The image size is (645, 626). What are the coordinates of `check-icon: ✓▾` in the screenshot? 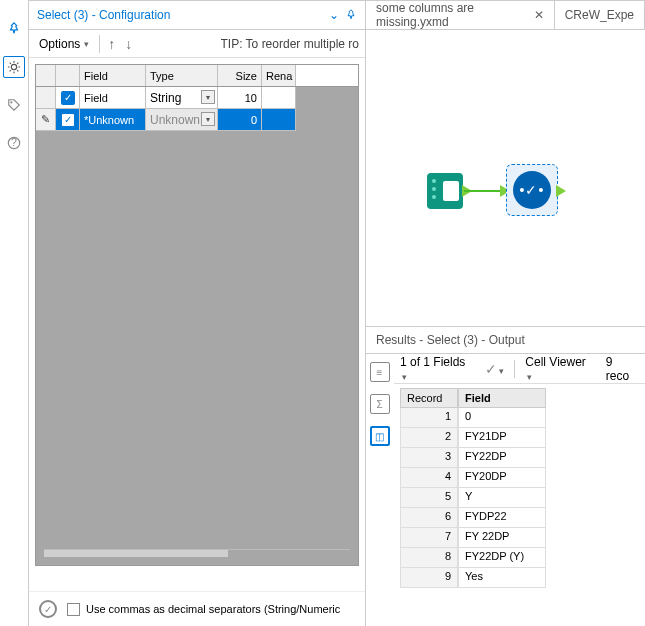 It's located at (494, 369).